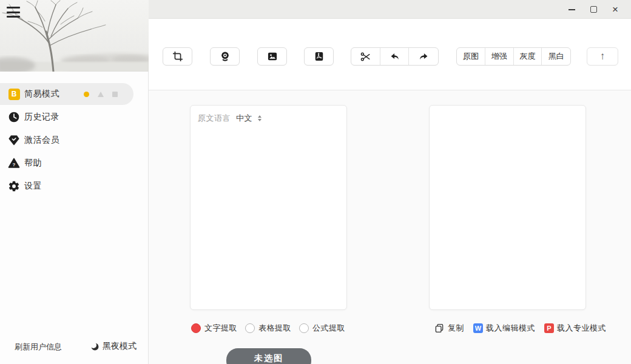 The height and width of the screenshot is (364, 631). I want to click on mode-indicators, so click(101, 94).